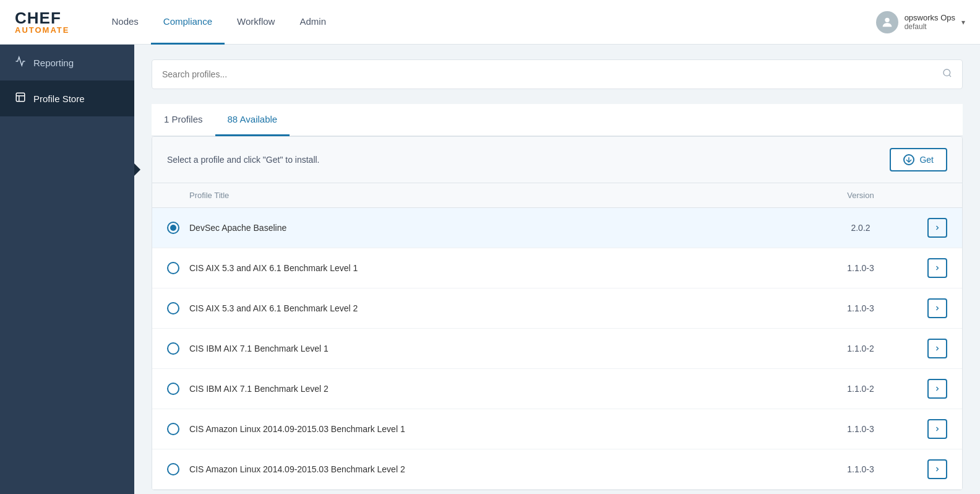 The image size is (980, 494). What do you see at coordinates (188, 22) in the screenshot?
I see `nav-link-compliance: Compliance` at bounding box center [188, 22].